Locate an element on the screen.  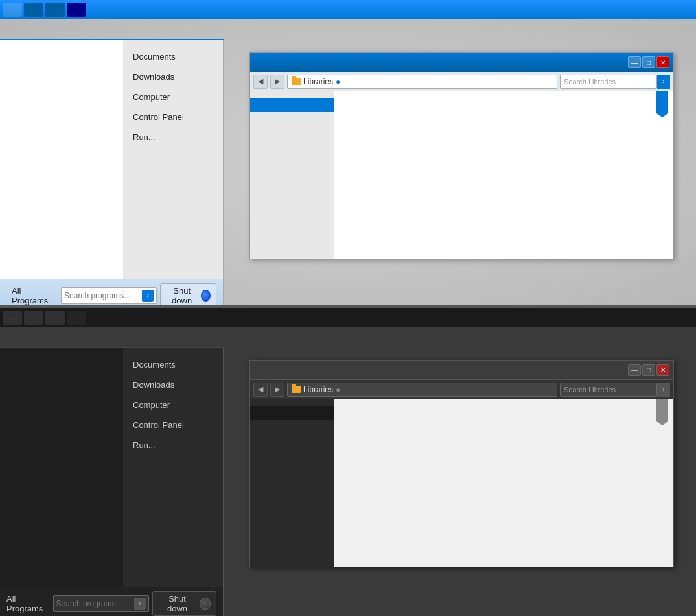
search-programs-dark-input is located at coordinates (95, 604).